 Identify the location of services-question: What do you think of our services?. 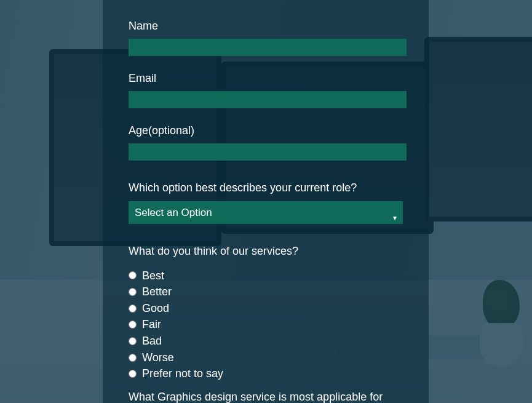
(266, 251).